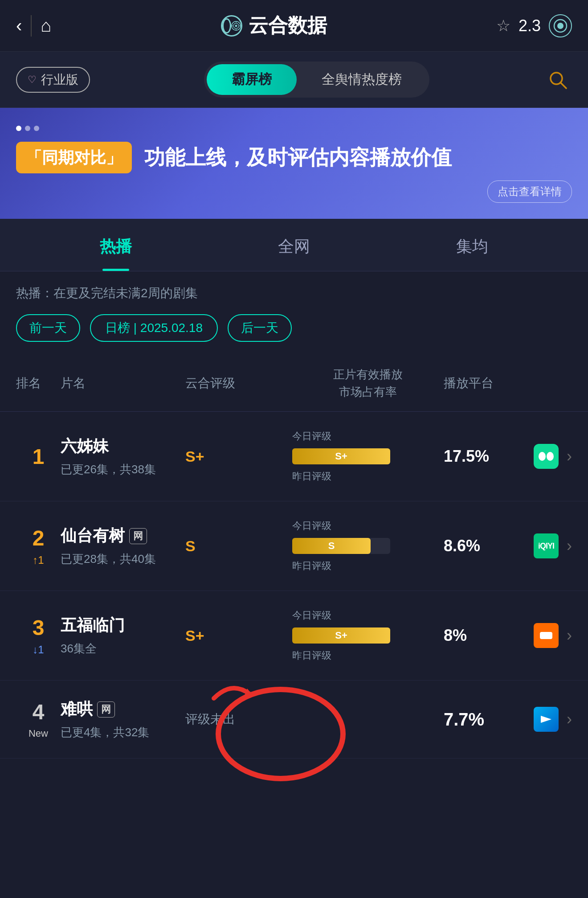  I want to click on rank-number: 3, so click(38, 627).